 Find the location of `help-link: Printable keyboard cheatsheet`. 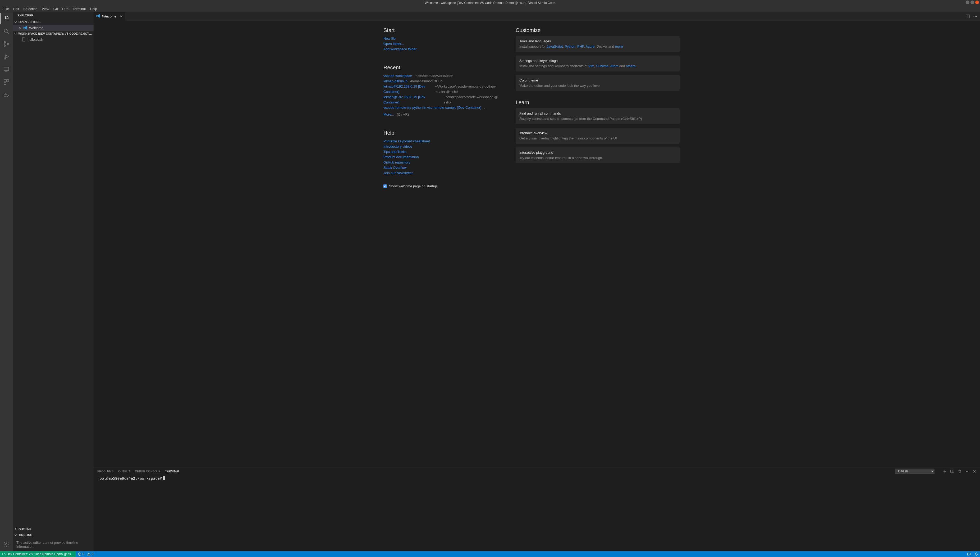

help-link: Printable keyboard cheatsheet is located at coordinates (407, 141).